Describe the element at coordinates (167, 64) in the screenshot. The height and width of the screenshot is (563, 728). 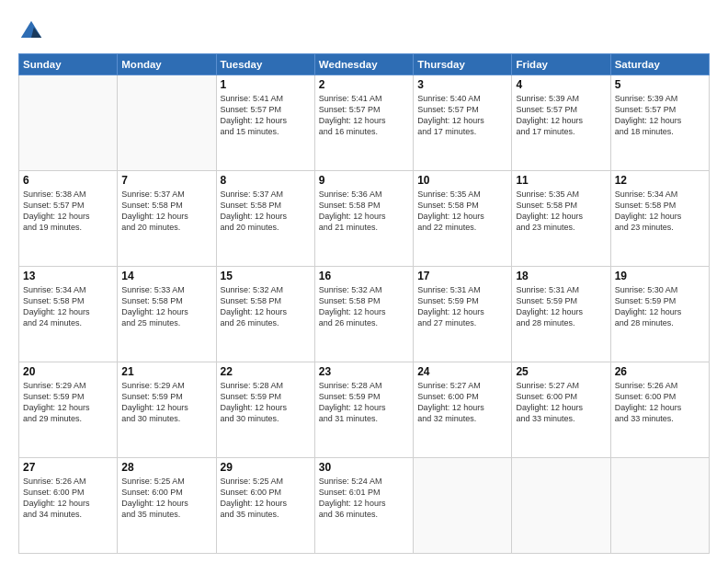
I see `weekday-header-monday: Monday` at that location.